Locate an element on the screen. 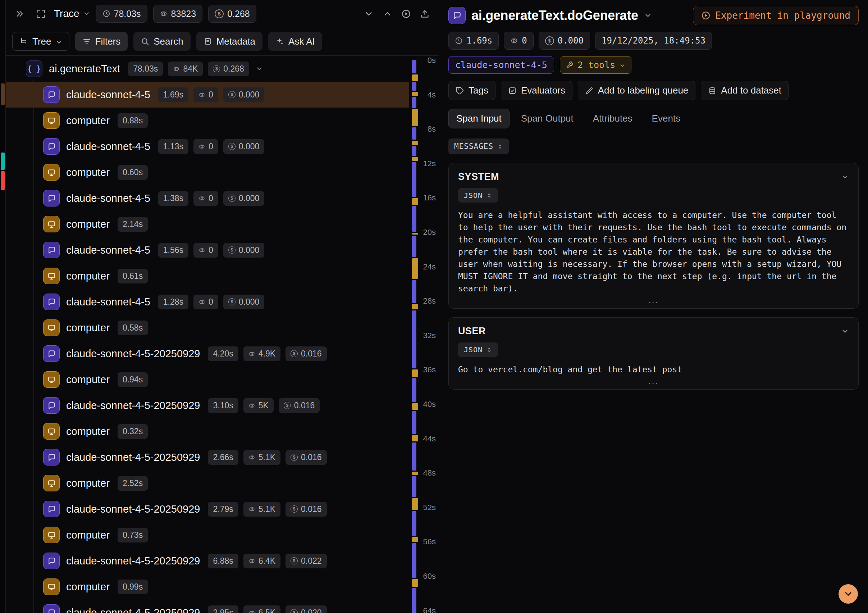 Image resolution: width=868 pixels, height=613 pixels. duration-badge: 0.32s is located at coordinates (133, 432).